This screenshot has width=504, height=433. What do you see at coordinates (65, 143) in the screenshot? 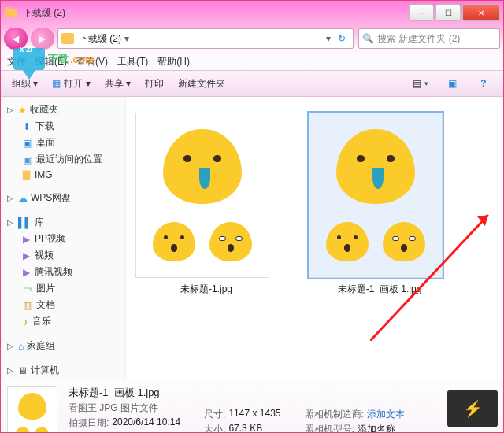
I see `sidebar-item-desktop: ▣桌面` at bounding box center [65, 143].